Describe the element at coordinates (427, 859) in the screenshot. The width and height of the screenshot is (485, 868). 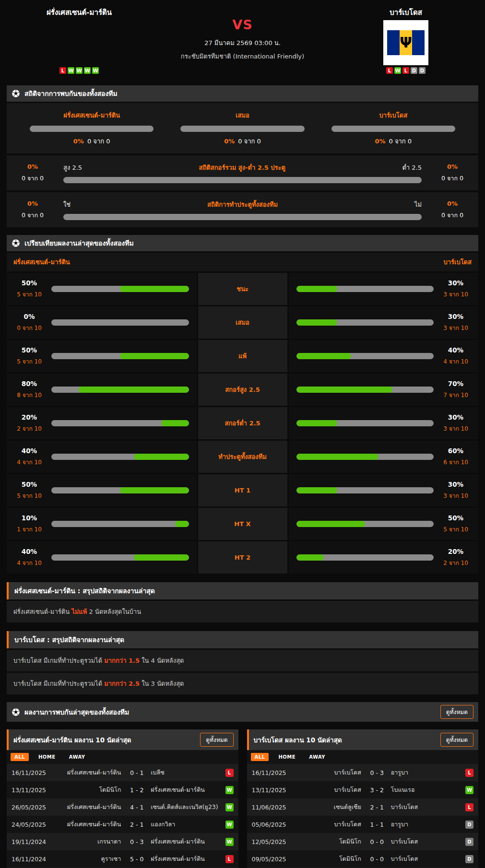
I see `match-away-team: บาร์เบโดส` at that location.